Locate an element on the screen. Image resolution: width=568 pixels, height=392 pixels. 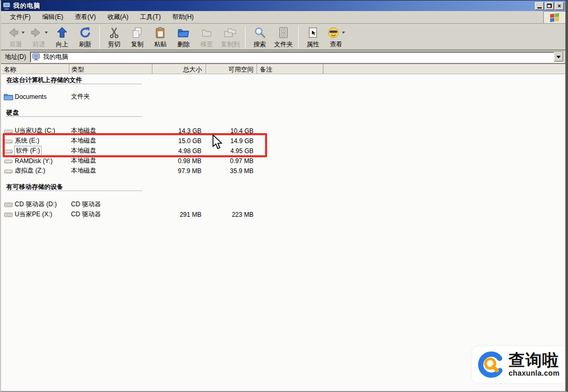
restore-icon is located at coordinates (549, 6).